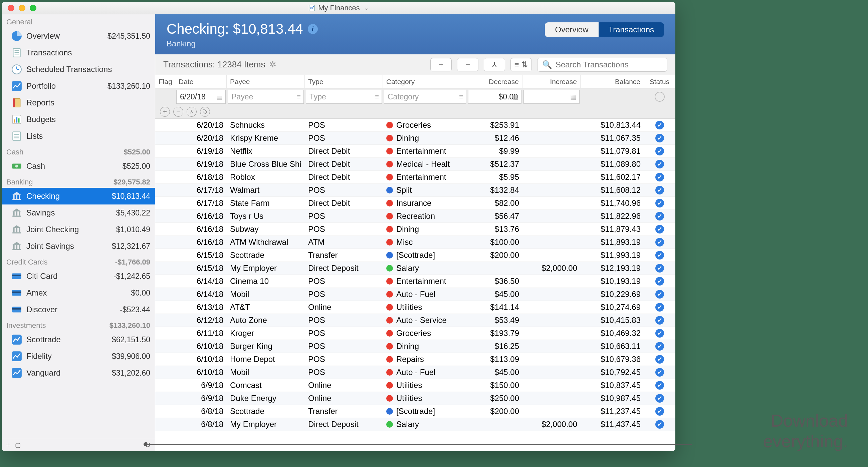 This screenshot has height=467, width=868. Describe the element at coordinates (660, 97) in the screenshot. I see `status-toggle` at that location.